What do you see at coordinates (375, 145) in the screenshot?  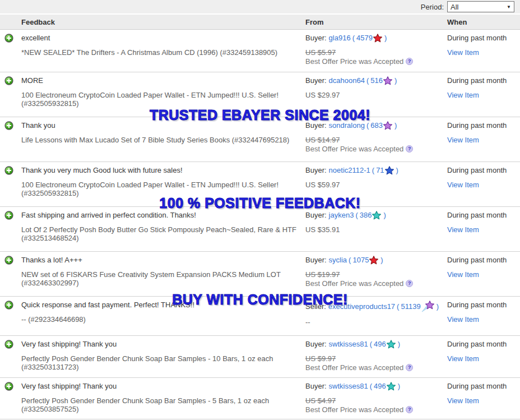 I see `price-line: US $14.97 Best Offer Price was Accepted …` at bounding box center [375, 145].